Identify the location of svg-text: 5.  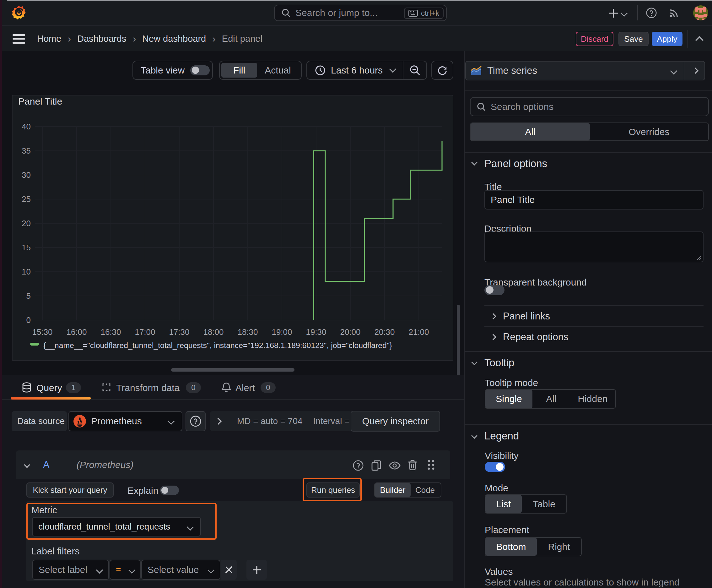
(28, 296).